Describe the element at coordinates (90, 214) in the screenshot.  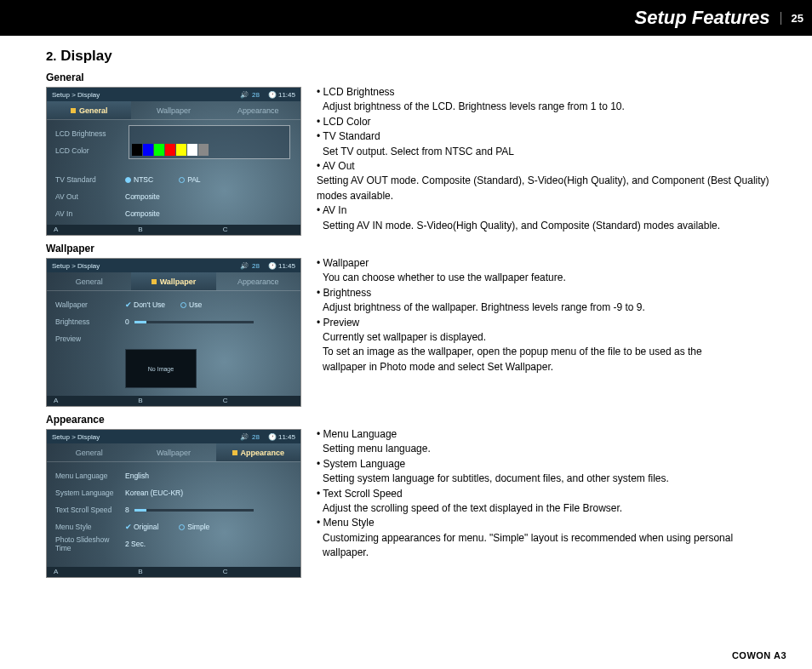
I see `row-av-in: AV In` at that location.